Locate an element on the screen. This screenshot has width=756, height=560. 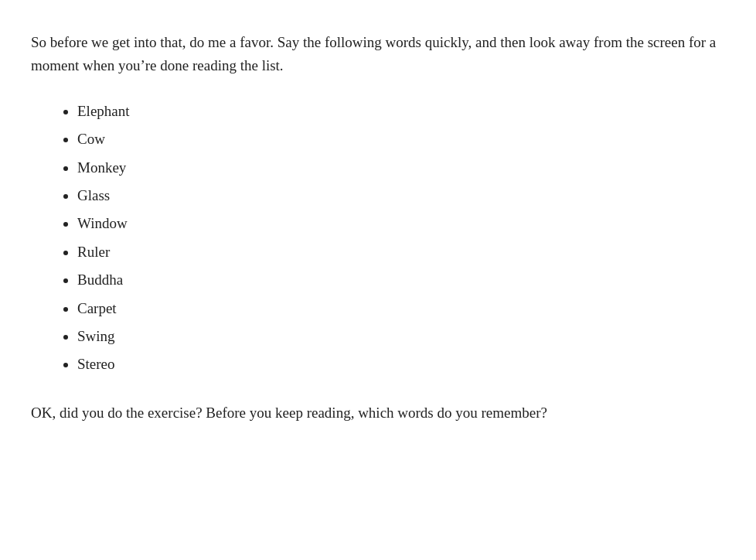
list-item: Stereo is located at coordinates (401, 364).